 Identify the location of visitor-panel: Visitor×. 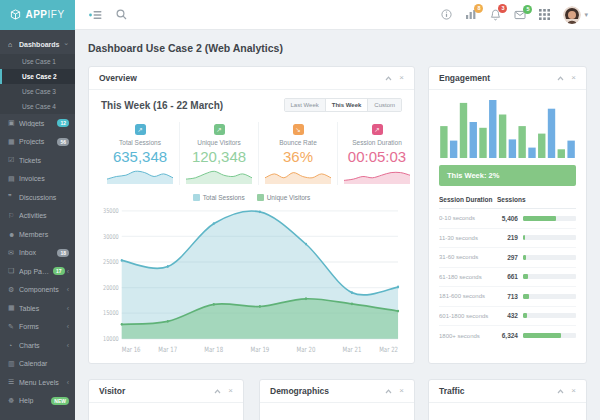
(166, 400).